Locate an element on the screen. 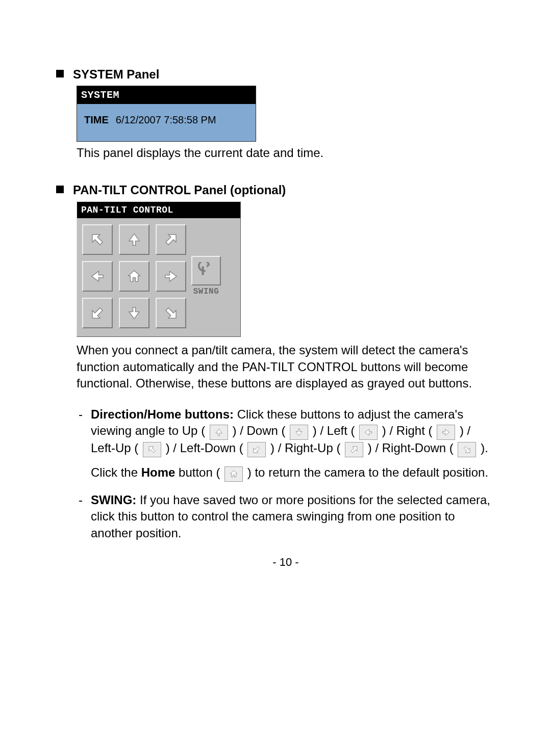 Image resolution: width=551 pixels, height=756 pixels. heading-text: PAN-TILT CONTROL Panel (optional) is located at coordinates (180, 190).